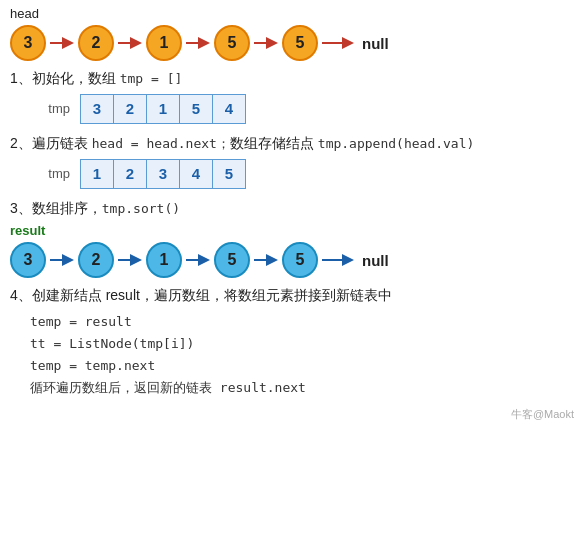 The height and width of the screenshot is (534, 584). What do you see at coordinates (292, 295) in the screenshot?
I see `step4-text: 4、创建新结点 result，遍历数组，将数组元素拼接到新链表中` at bounding box center [292, 295].